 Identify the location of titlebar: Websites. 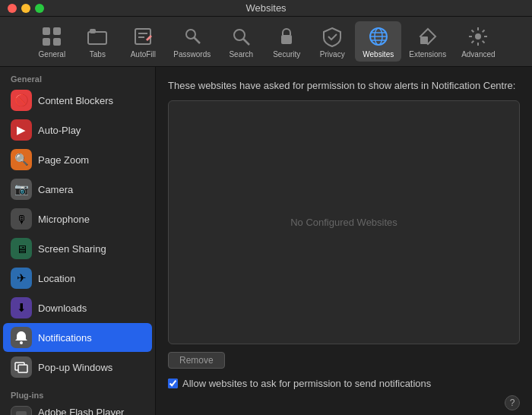
(266, 8).